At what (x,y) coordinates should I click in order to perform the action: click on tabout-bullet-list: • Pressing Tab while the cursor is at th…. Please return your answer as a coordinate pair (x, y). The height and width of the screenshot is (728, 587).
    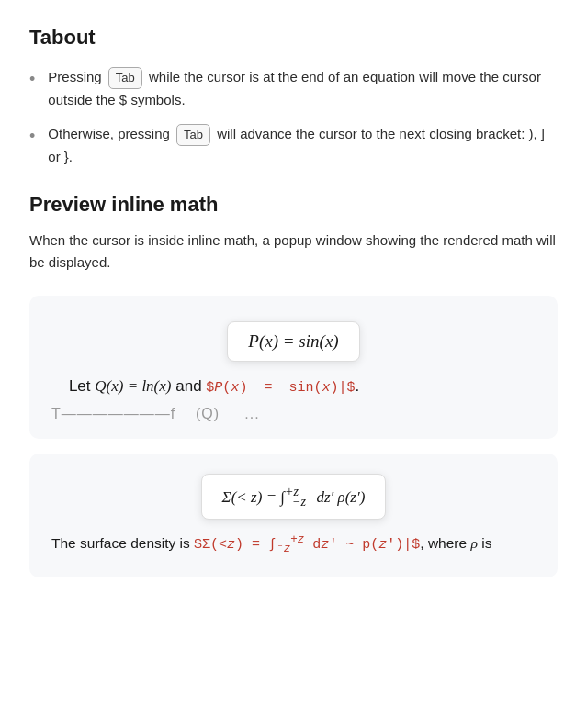
    Looking at the image, I should click on (294, 117).